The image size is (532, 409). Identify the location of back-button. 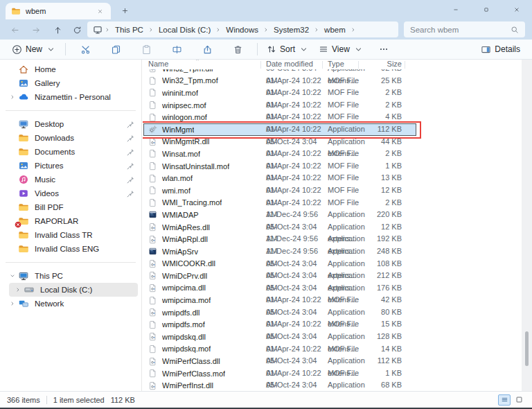
(15, 30).